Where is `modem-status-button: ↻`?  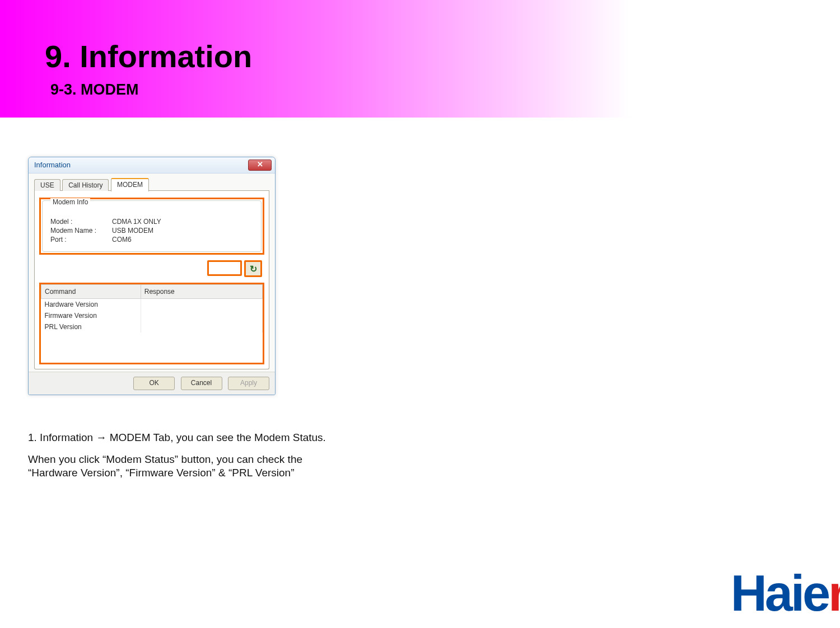
modem-status-button: ↻ is located at coordinates (253, 269).